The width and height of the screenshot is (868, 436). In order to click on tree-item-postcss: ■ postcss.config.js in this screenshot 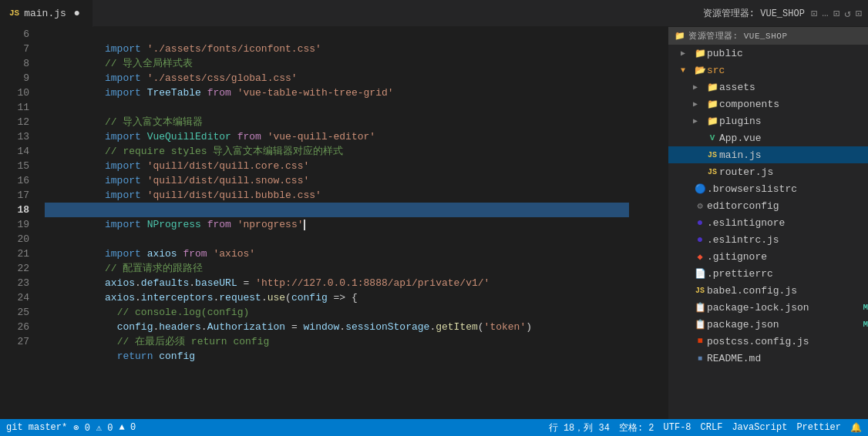, I will do `click(768, 341)`.